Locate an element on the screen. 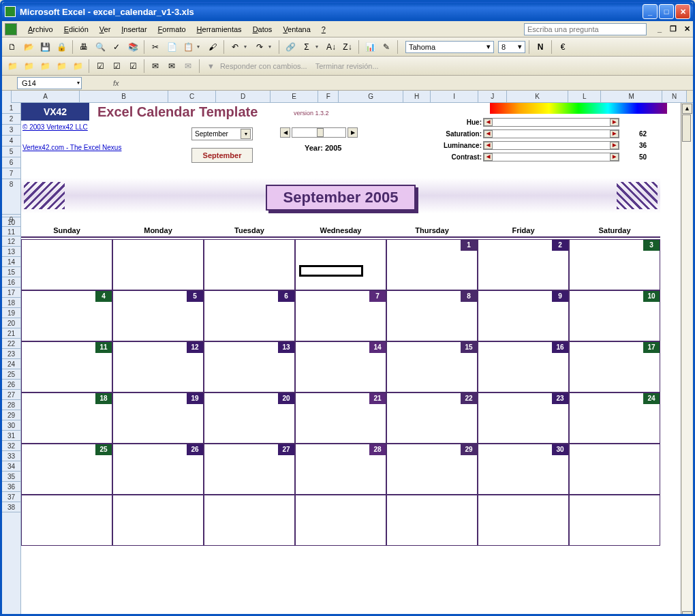 The height and width of the screenshot is (616, 695). calendar-cell: 19 is located at coordinates (158, 418).